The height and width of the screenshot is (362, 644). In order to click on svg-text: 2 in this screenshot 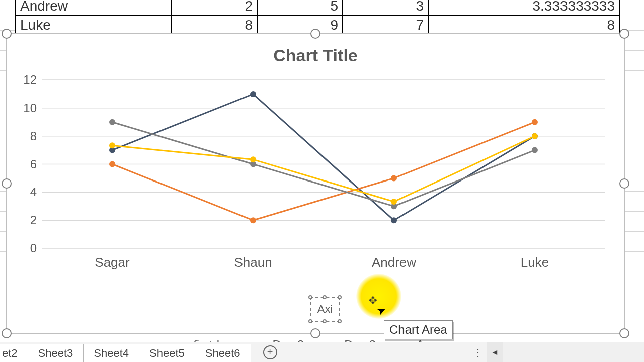, I will do `click(33, 220)`.